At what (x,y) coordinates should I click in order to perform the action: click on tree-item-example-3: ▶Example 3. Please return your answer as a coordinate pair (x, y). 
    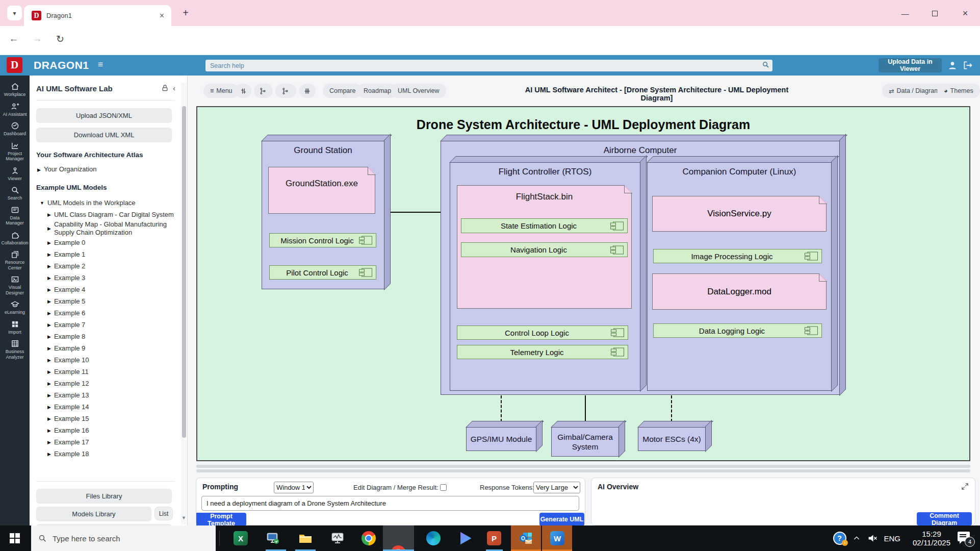
    Looking at the image, I should click on (104, 278).